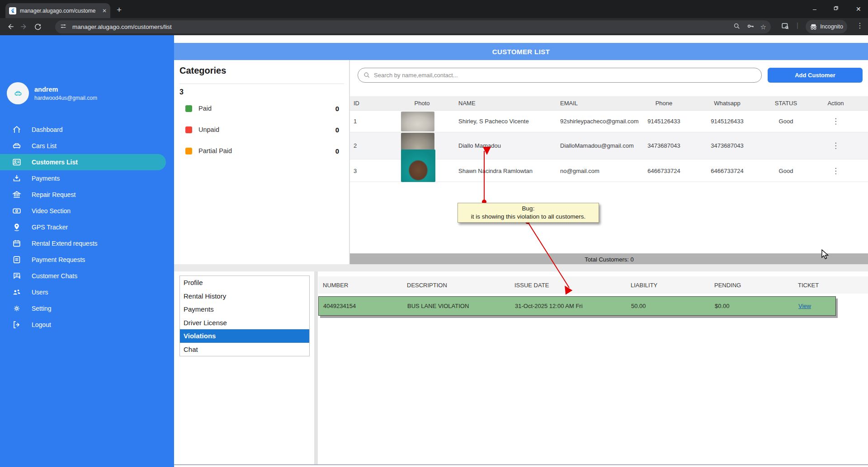  What do you see at coordinates (50, 227) in the screenshot?
I see `sidebar-item-label: GPS Tracker` at bounding box center [50, 227].